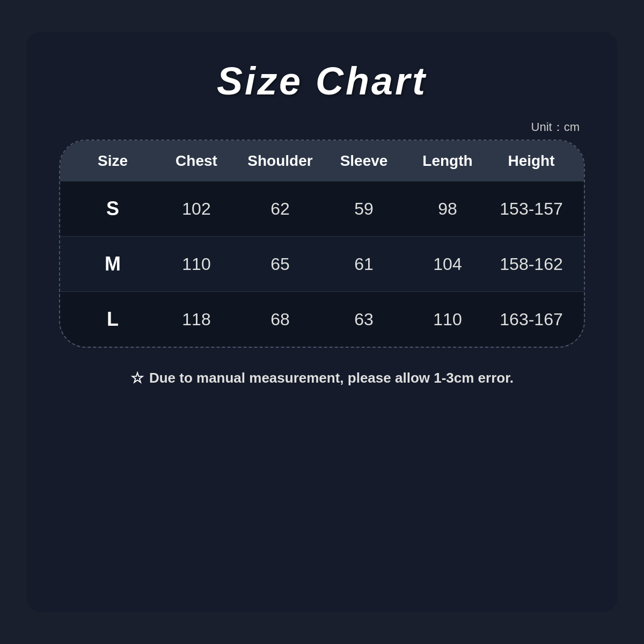 The image size is (644, 644). Describe the element at coordinates (322, 81) in the screenshot. I see `page-title: Size Chart` at that location.